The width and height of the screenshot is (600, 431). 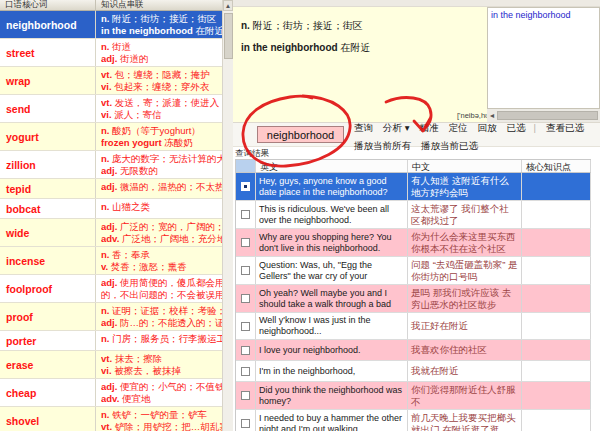 What do you see at coordinates (159, 340) in the screenshot?
I see `vocab-definition: n. 门房；服务员；行李搬运工；守门` at bounding box center [159, 340].